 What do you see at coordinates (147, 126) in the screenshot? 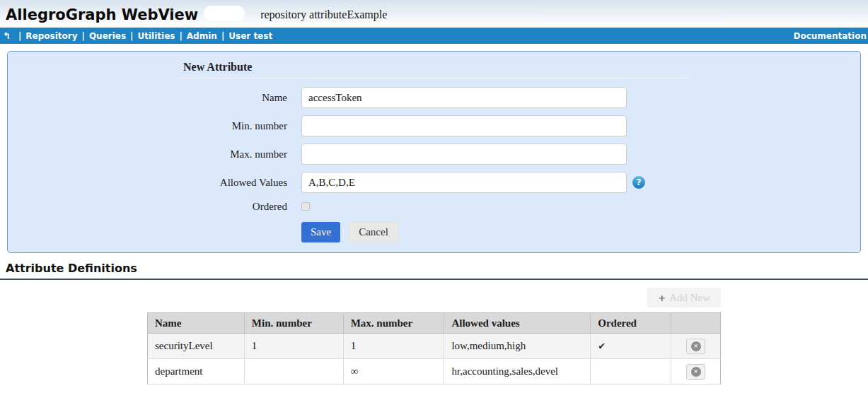
I see `min-number-label: Min. number` at bounding box center [147, 126].